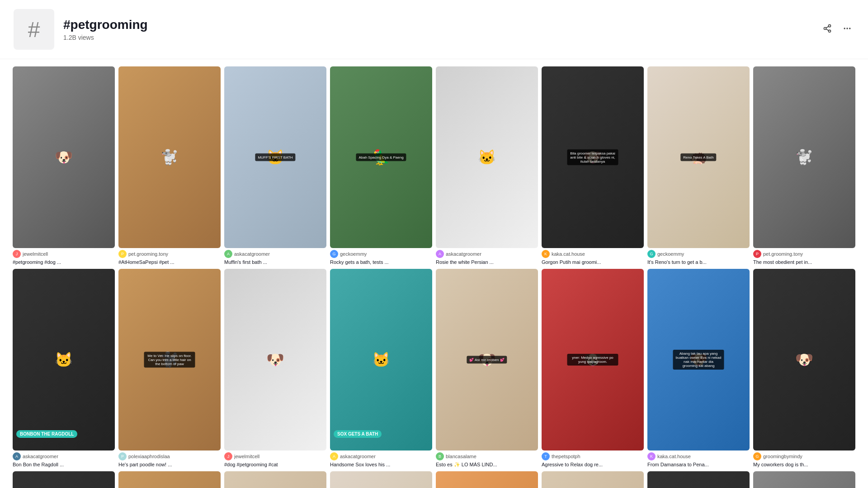  Describe the element at coordinates (170, 368) in the screenshot. I see `video-card: 🐩 Me to Vet: He slips on floor. Can you …` at that location.